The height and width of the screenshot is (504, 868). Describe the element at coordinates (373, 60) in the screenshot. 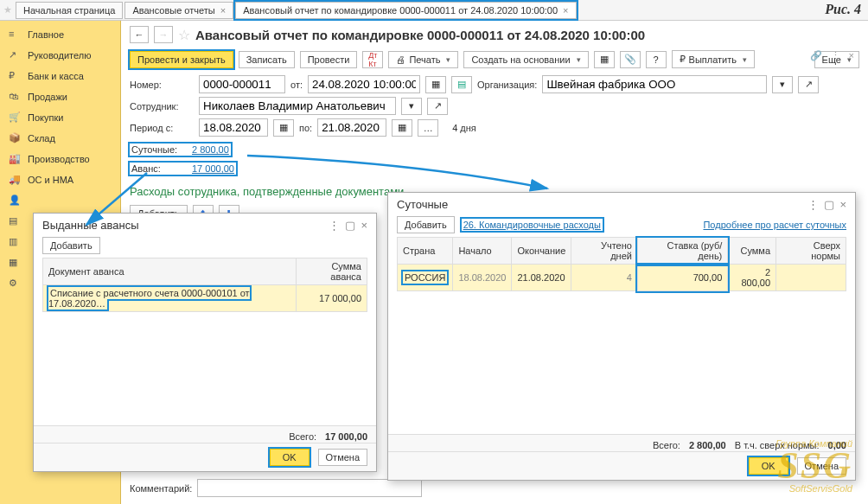

I see `dtKt-button: ДтКт` at that location.